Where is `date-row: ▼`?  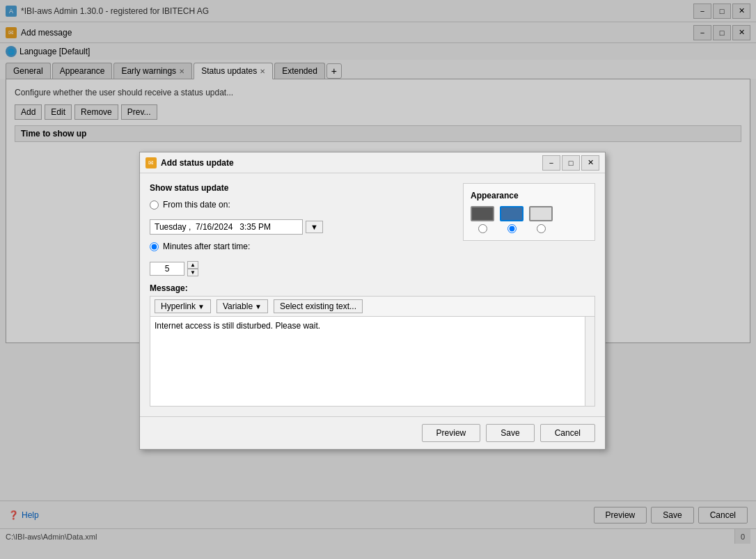
date-row: ▼ is located at coordinates (299, 227).